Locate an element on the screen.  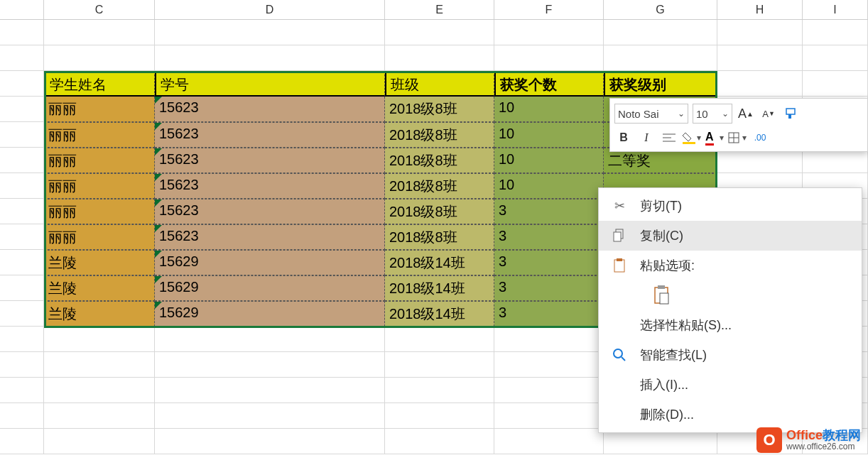
paste-button is located at coordinates (662, 295).